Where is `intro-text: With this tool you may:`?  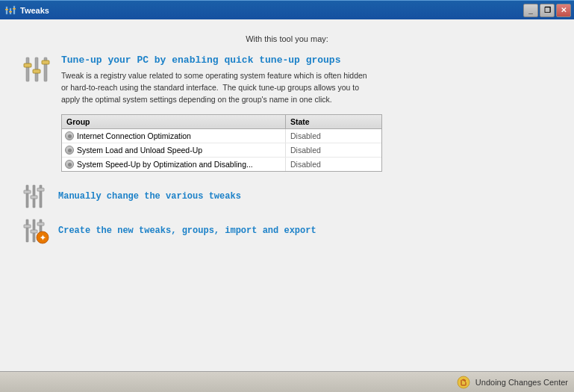 intro-text: With this tool you may: is located at coordinates (287, 39).